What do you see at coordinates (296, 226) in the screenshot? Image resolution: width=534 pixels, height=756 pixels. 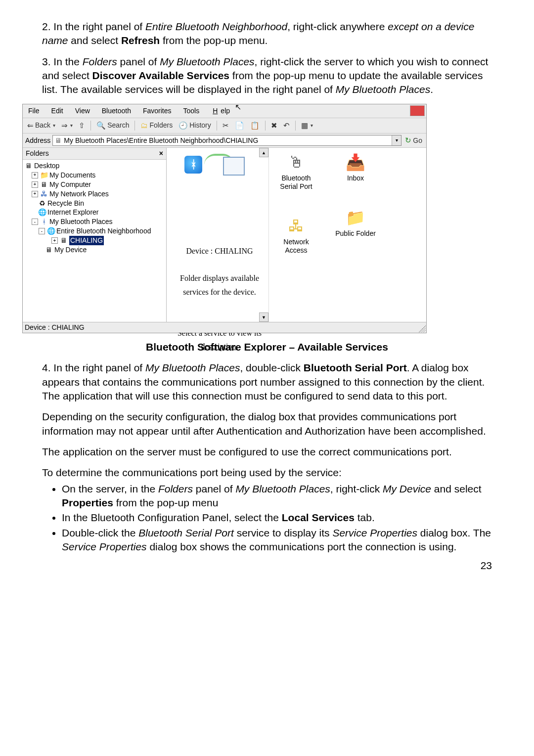 I see `network-access-icon: 🖧` at bounding box center [296, 226].